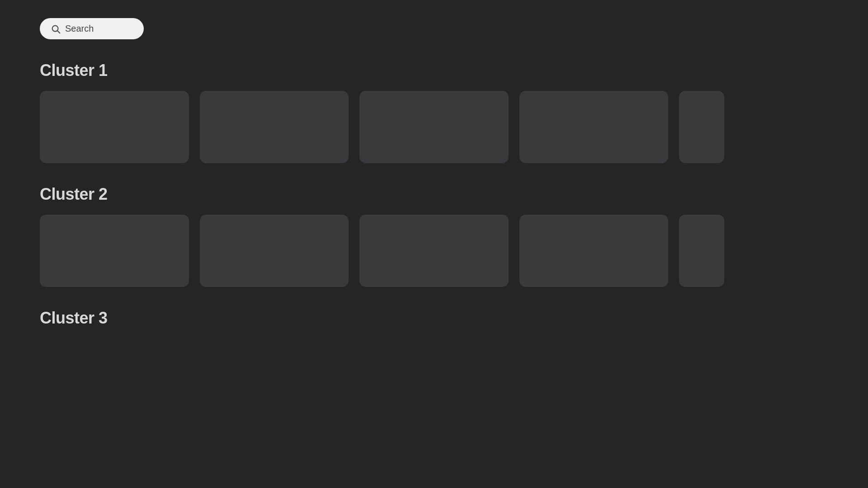 The height and width of the screenshot is (488, 868). I want to click on cluster-1-title: Cluster 1, so click(434, 70).